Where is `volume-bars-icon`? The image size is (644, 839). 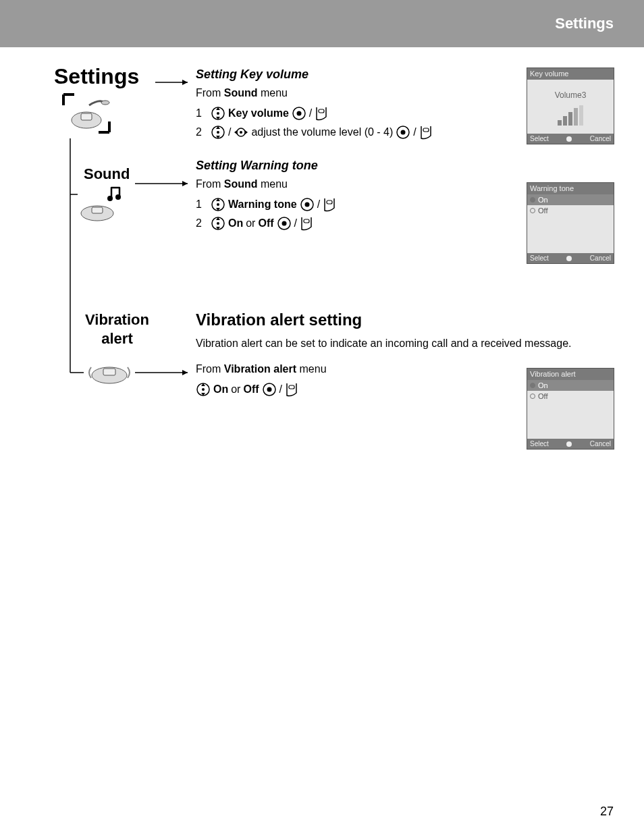
volume-bars-icon is located at coordinates (570, 115).